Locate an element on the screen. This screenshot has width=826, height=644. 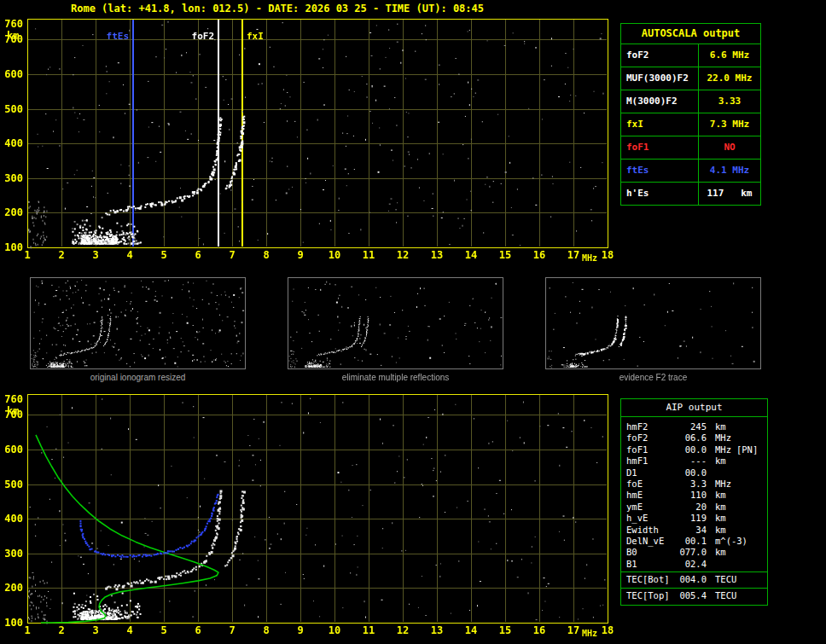
aip-cell-u is located at coordinates (711, 473).